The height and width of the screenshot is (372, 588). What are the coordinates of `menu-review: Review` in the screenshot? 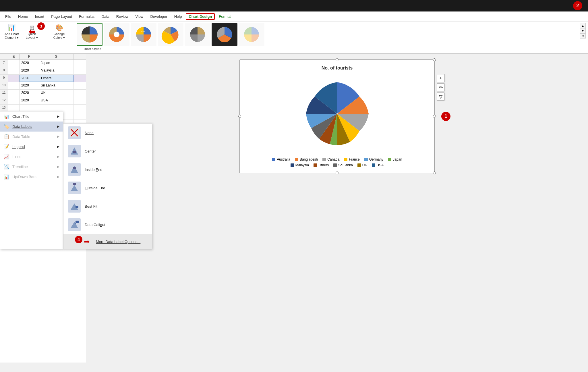 It's located at (122, 17).